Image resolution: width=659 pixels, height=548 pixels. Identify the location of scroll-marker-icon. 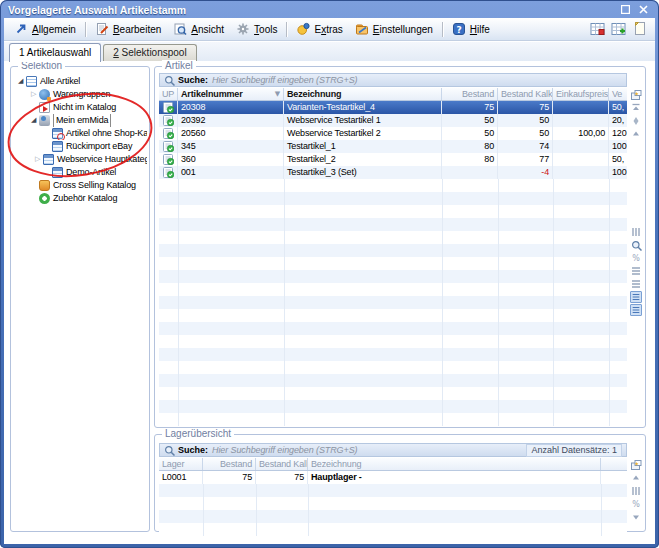
(636, 121).